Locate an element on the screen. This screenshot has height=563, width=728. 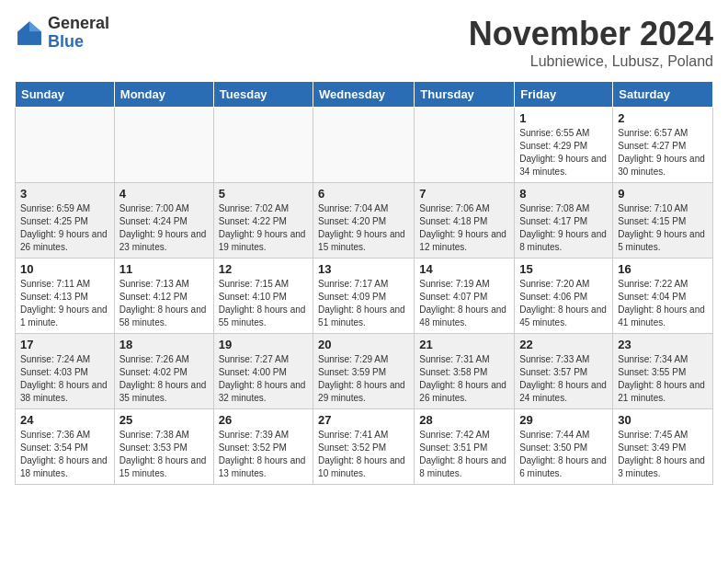
day-info: Sunrise: 7:19 AM Sunset: 4:07 PM Dayligh… is located at coordinates (464, 304).